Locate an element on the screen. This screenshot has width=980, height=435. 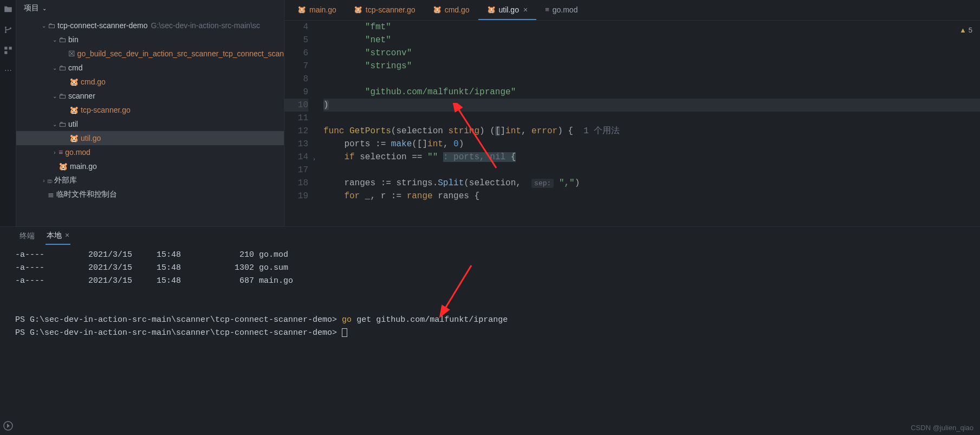
cursor is located at coordinates (345, 333).